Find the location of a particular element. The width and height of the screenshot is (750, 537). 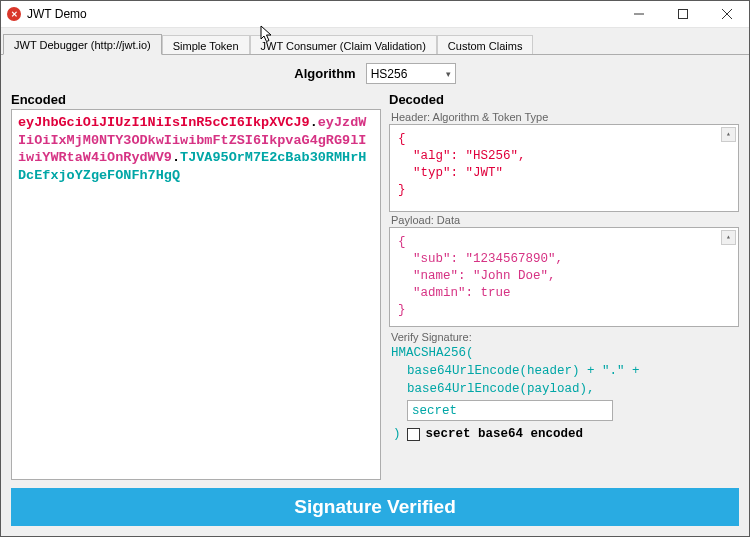

payload-section-label: Payload: Data is located at coordinates (565, 220).